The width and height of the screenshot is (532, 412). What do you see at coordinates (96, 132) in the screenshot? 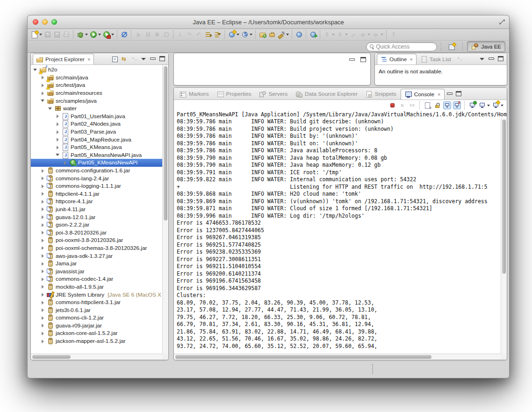
I see `tree-item-part03_parse.java: Part03_Parse.java` at bounding box center [96, 132].